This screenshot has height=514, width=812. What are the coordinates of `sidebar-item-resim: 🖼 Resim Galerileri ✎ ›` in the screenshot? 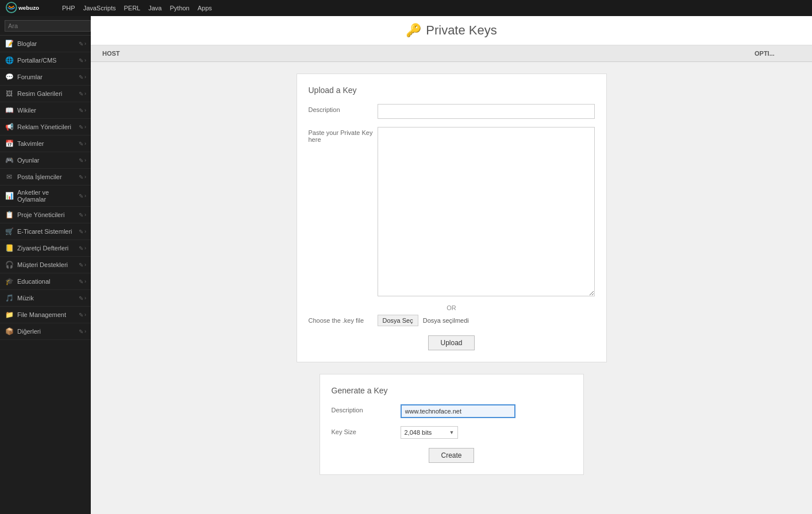 It's located at (45, 94).